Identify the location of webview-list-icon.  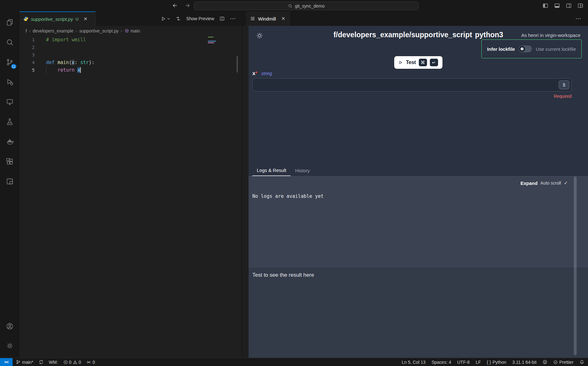
(253, 19).